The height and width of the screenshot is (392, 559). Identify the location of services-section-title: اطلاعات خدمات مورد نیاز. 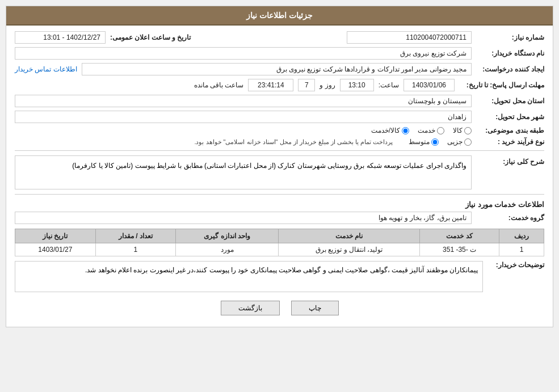
(279, 204).